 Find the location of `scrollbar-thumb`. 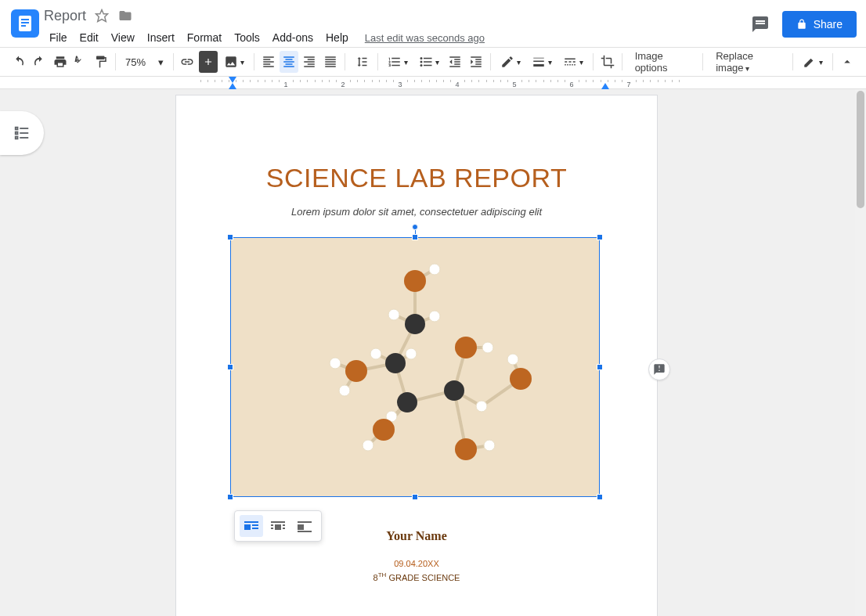

scrollbar-thumb is located at coordinates (861, 149).